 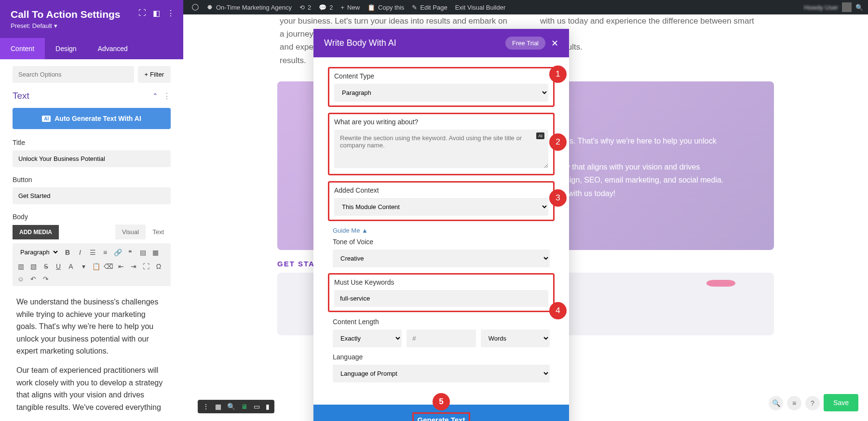 What do you see at coordinates (441, 332) in the screenshot?
I see `length-field: Content Length Exactly Words` at bounding box center [441, 332].